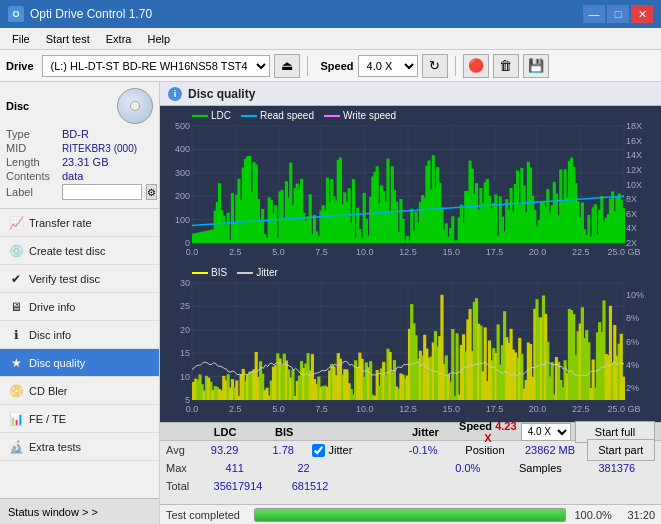  What do you see at coordinates (410, 468) in the screenshot?
I see `stats-max-row: Max 411 22 0.0% Samples 381376` at bounding box center [410, 468].